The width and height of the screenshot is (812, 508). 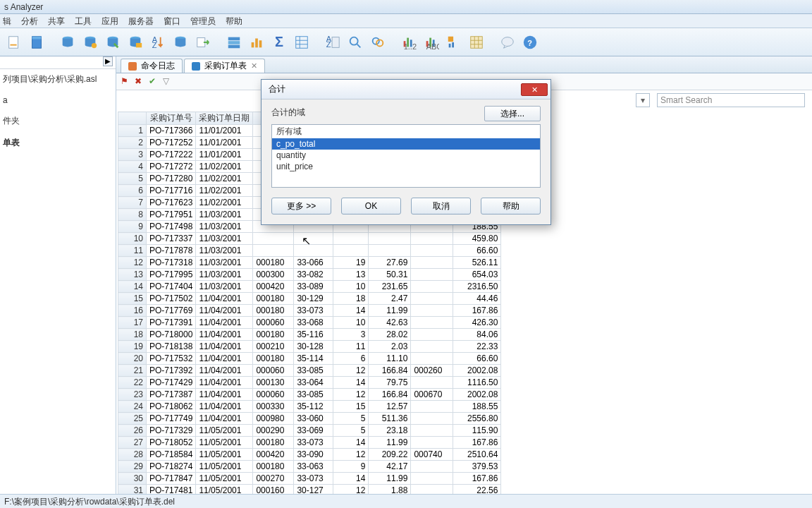 I want to click on table-row: 29PO-71827411/05/200100018033-063942.173…, so click(x=310, y=467).